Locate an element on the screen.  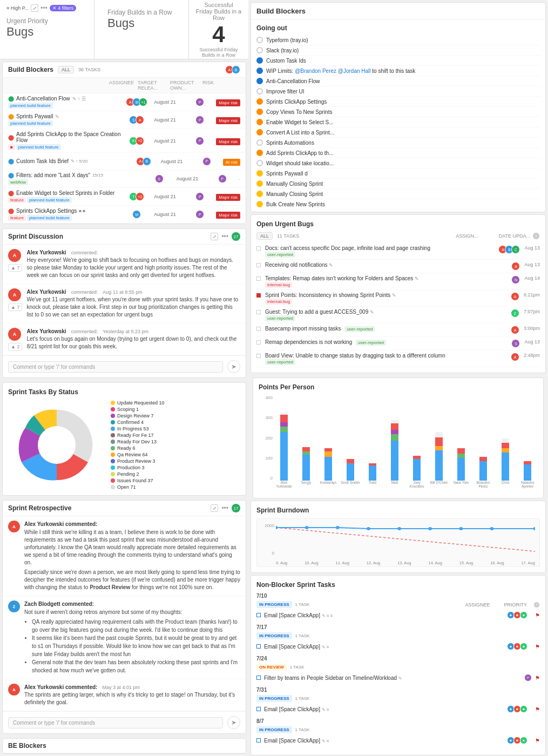
nb-week-731: 7/31 IN PROGRESS 1 TASK Email [Space Cli… is located at coordinates (398, 700).